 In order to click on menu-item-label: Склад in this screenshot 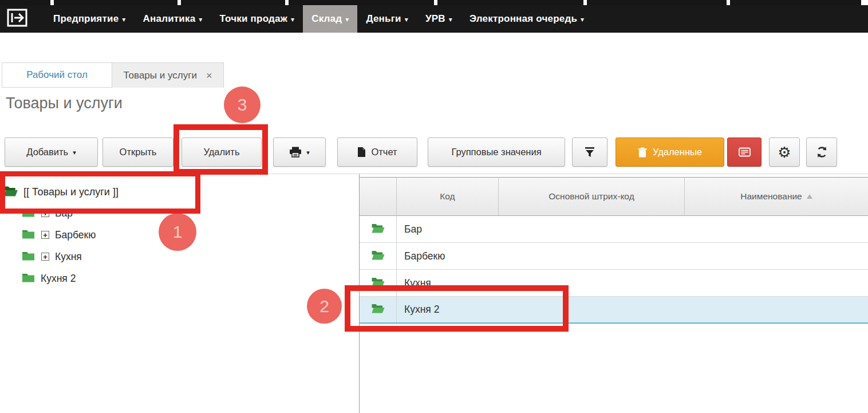, I will do `click(326, 19)`.